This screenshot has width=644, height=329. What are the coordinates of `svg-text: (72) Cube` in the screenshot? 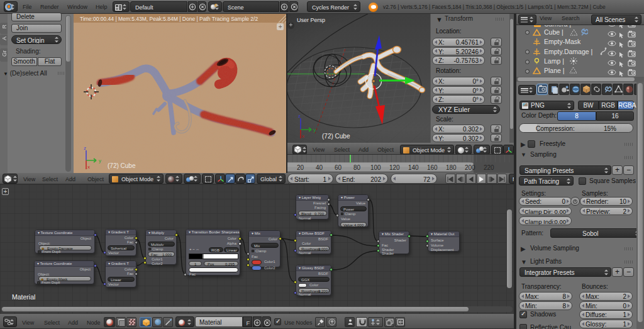 It's located at (336, 136).